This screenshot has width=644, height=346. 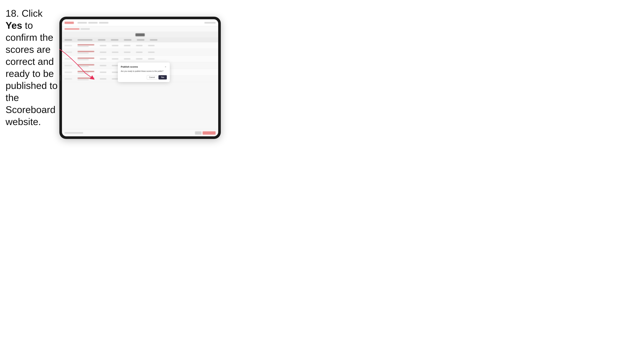 What do you see at coordinates (14, 25) in the screenshot?
I see `bold-keyword: Yes` at bounding box center [14, 25].